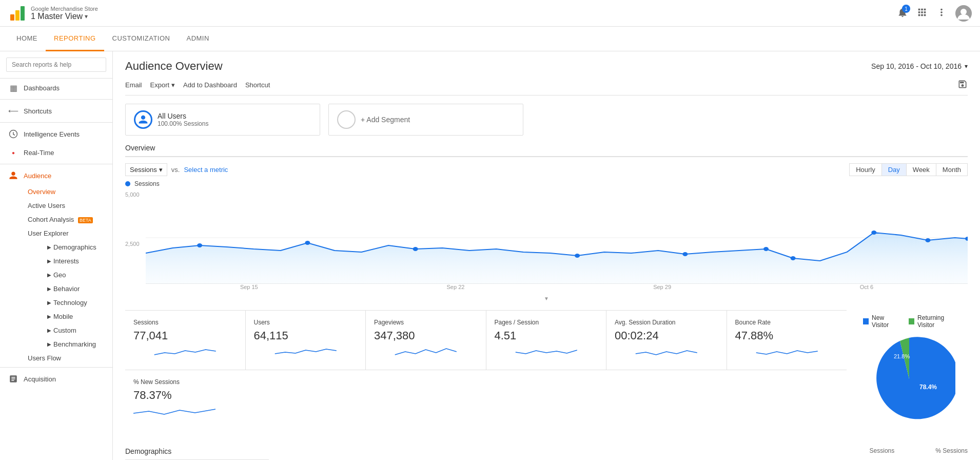 Image resolution: width=980 pixels, height=460 pixels. I want to click on beta-badge: BETA, so click(85, 220).